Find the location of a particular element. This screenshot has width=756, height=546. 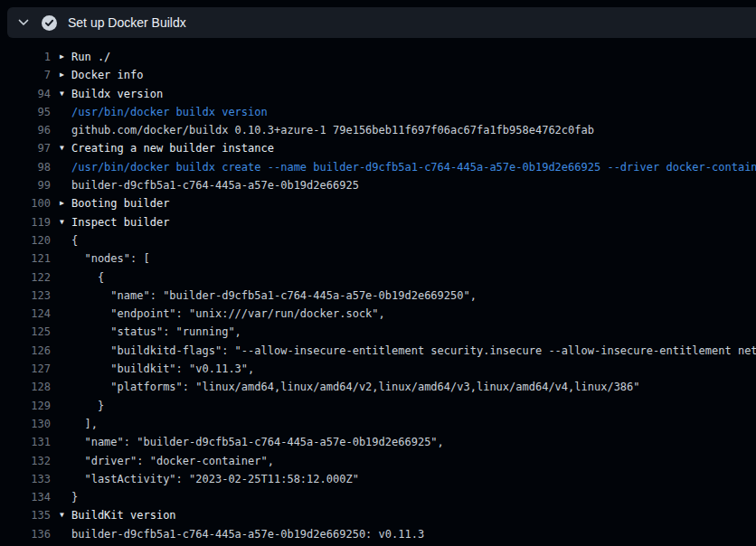

log-line: 126 "buildkitd-flags": "--allow-insecure… is located at coordinates (378, 351).